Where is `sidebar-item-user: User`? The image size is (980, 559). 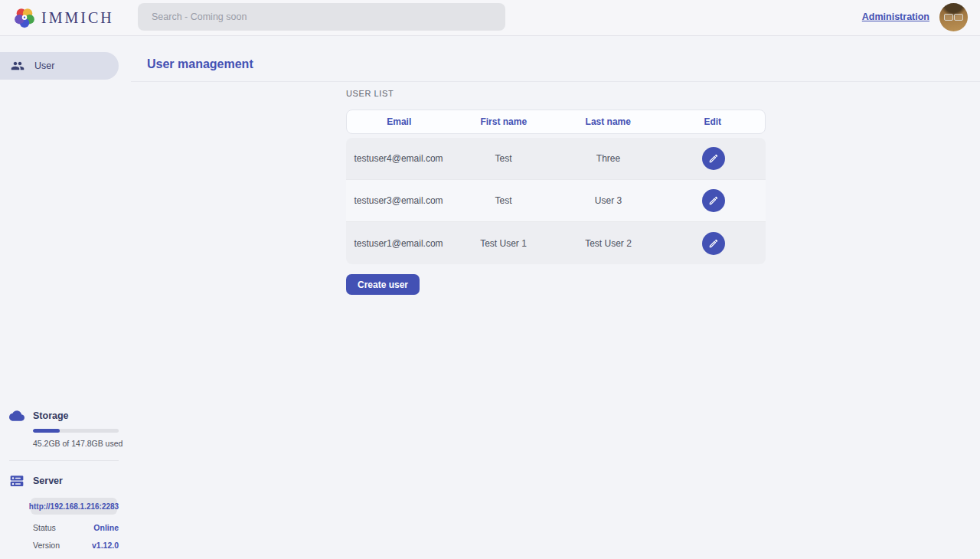 sidebar-item-user: User is located at coordinates (60, 66).